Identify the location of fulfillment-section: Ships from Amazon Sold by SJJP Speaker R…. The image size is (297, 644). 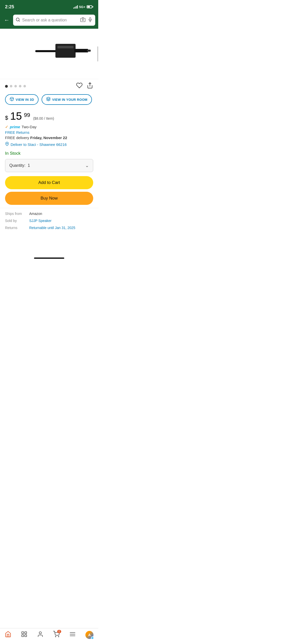
(49, 222).